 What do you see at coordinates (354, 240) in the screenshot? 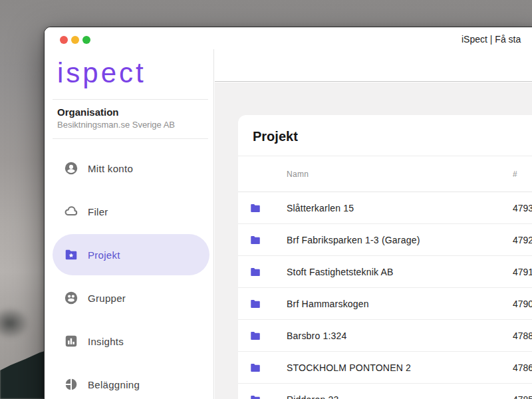
I see `project-name: Brf Fabriksparken 1-3 (Garage)` at bounding box center [354, 240].